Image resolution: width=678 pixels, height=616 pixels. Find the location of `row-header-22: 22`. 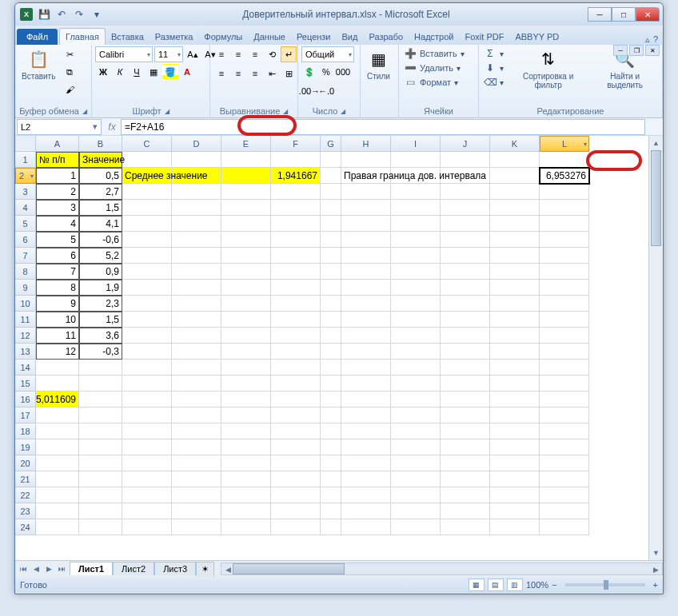

row-header-22: 22 is located at coordinates (26, 495).